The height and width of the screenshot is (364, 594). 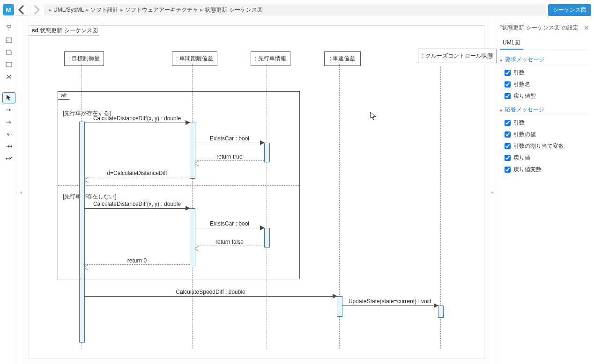 I want to click on delete-tool, so click(x=9, y=77).